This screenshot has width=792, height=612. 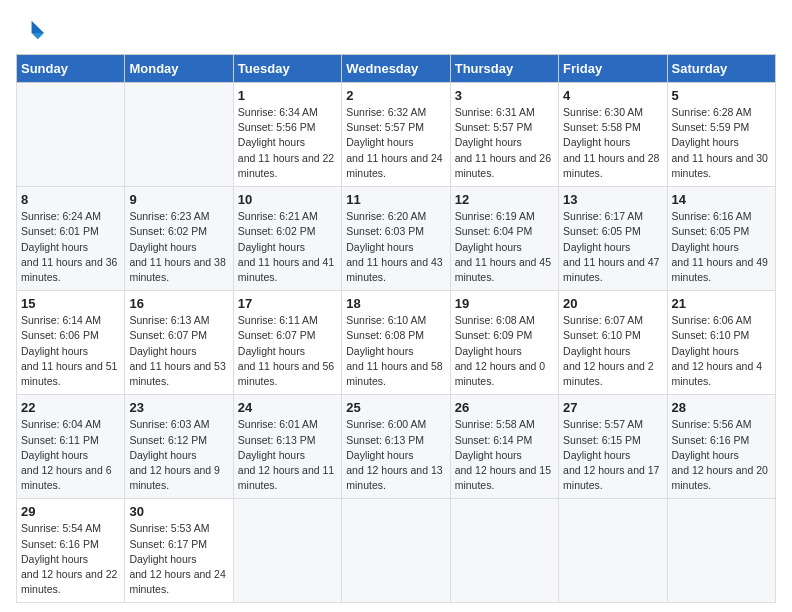 I want to click on weekday-header-monday: Monday, so click(x=179, y=69).